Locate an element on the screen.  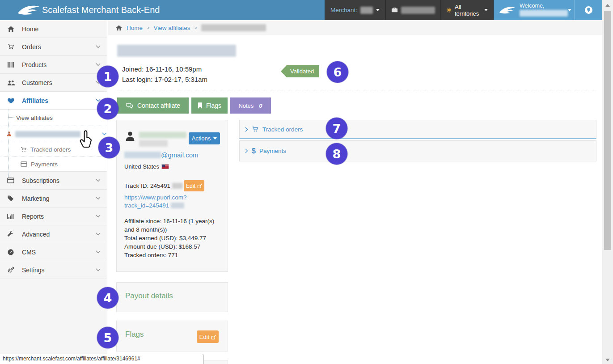
heart-icon is located at coordinates (12, 100).